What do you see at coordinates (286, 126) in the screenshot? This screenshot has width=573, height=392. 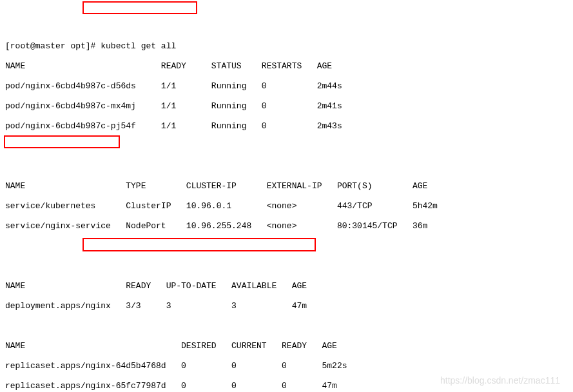 I see `table-row: pod/nginx-6cbd4b987c-pj54f 1/1 Running 0…` at bounding box center [286, 126].